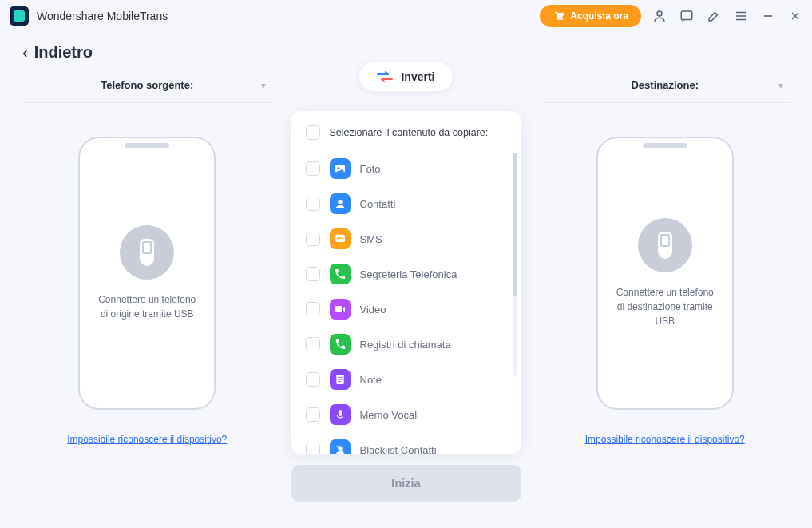 This screenshot has width=812, height=528. Describe the element at coordinates (768, 16) in the screenshot. I see `minimize-icon` at that location.